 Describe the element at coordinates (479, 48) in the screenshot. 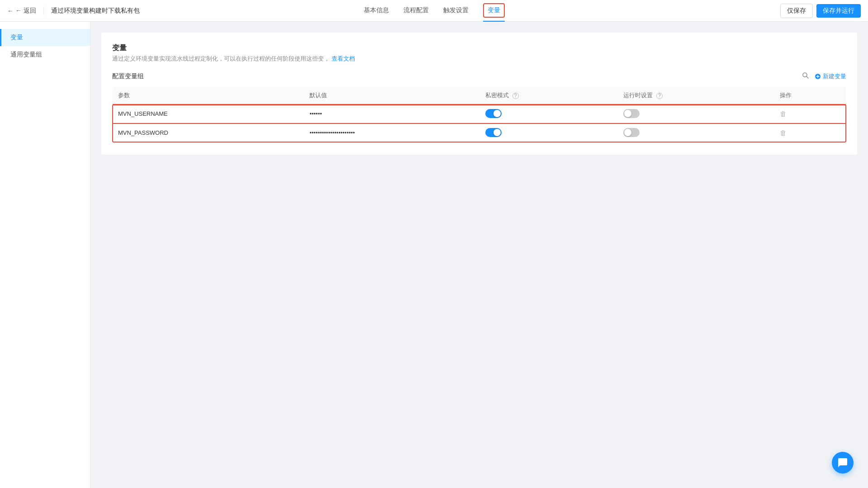

I see `section-title: 变量` at that location.